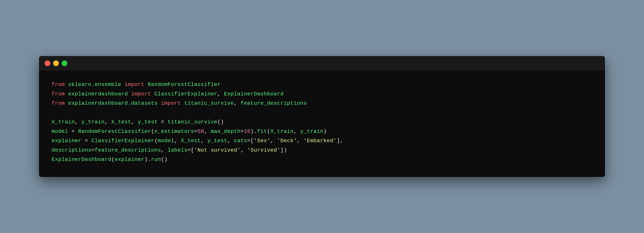  What do you see at coordinates (322, 141) in the screenshot?
I see `code-line-6: explainer = ClassifierExplainer(model, X…` at bounding box center [322, 141].